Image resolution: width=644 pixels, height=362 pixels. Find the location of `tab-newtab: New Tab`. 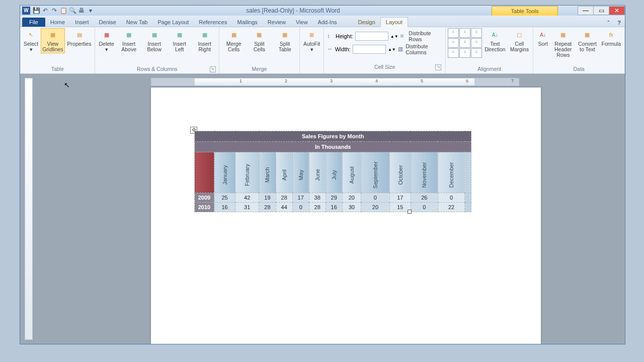

tab-newtab: New Tab is located at coordinates (137, 22).